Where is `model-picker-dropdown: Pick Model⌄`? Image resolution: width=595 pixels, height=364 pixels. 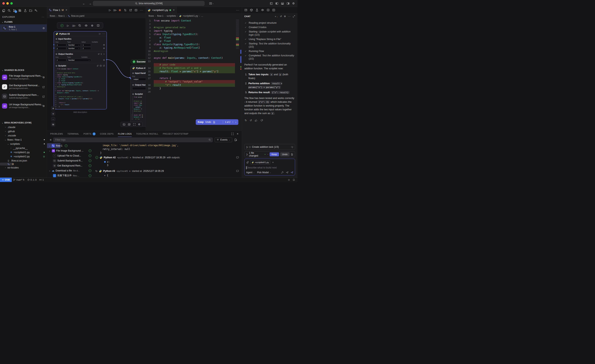
model-picker-dropdown: Pick Model⌄ is located at coordinates (264, 172).